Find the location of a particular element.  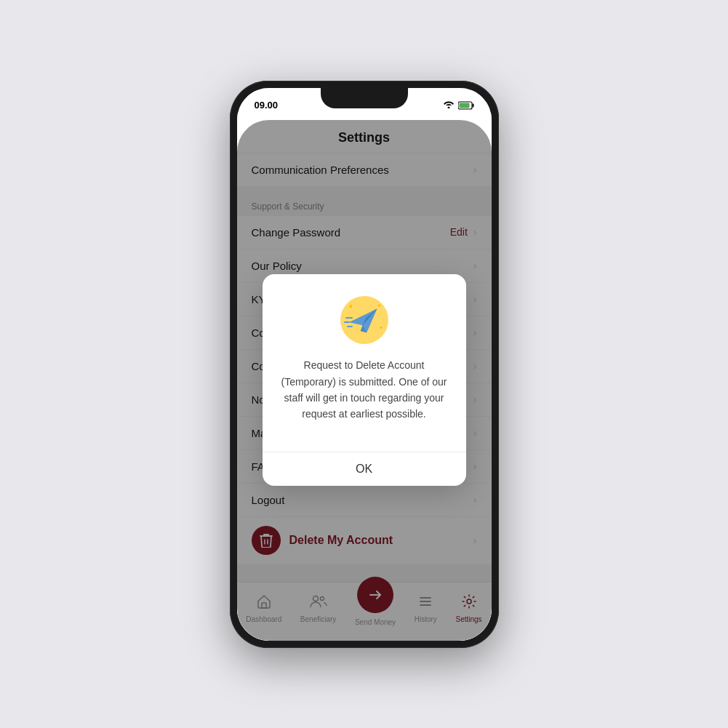

status-bar: 09.00 is located at coordinates (364, 104).